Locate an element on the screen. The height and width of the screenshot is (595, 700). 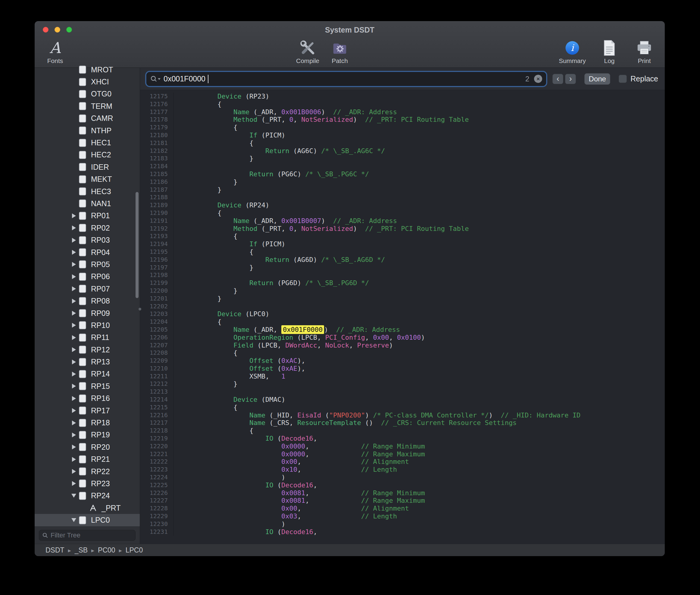
sidebar-item-rp03: RP03 is located at coordinates (87, 240).